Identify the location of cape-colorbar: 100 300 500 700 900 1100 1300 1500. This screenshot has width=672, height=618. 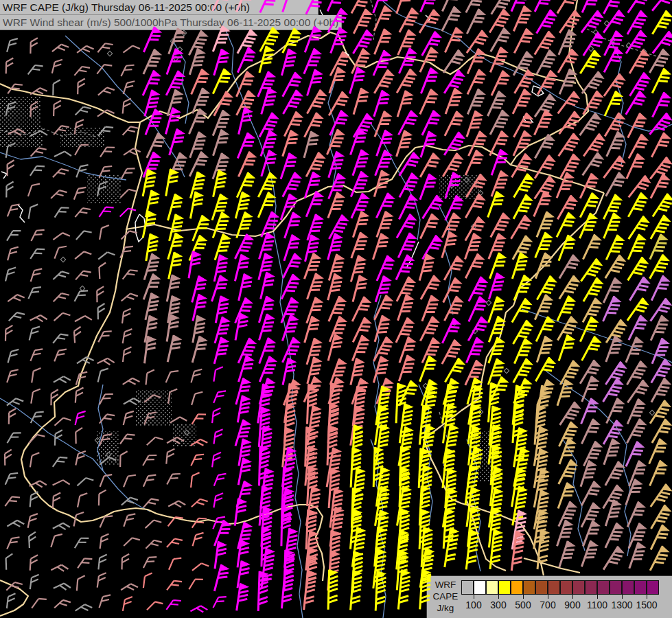
(561, 597).